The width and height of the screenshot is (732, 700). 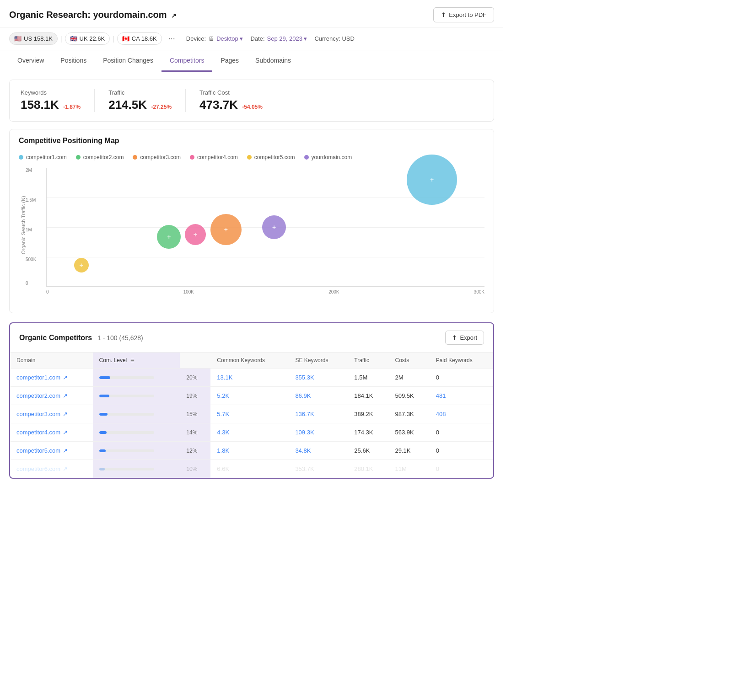 What do you see at coordinates (461, 396) in the screenshot?
I see `paid-keywords-cell: 481` at bounding box center [461, 396].